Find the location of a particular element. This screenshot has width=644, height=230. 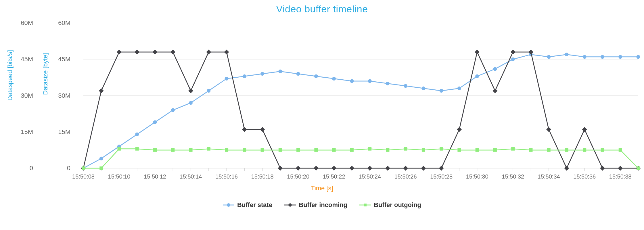

x-tick-label: 15:50:38 is located at coordinates (620, 177).